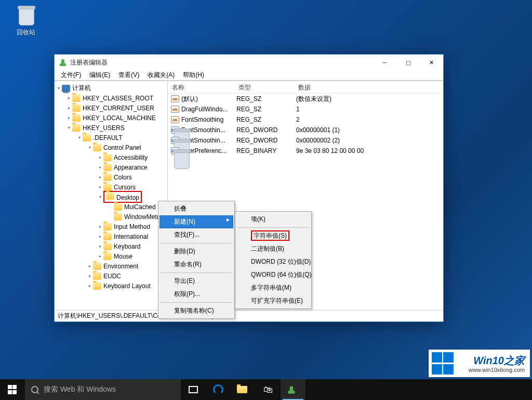  What do you see at coordinates (370, 130) in the screenshot?
I see `value-data: 0x00000001 (1)` at bounding box center [370, 130].